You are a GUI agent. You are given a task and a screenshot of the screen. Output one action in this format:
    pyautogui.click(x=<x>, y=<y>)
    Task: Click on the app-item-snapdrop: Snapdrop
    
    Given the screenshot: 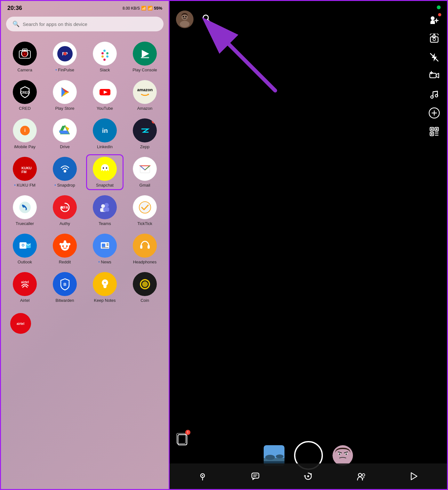 What is the action you would take?
    pyautogui.click(x=65, y=172)
    